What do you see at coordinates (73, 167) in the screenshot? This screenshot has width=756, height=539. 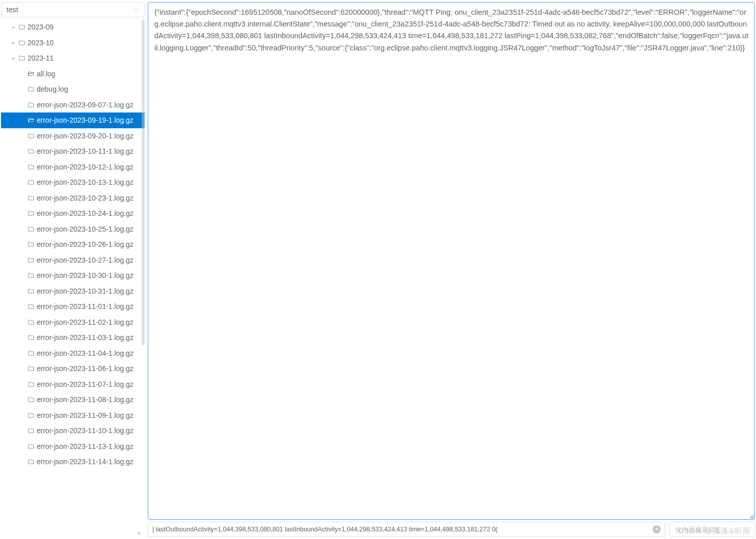 I see `tree-file: ▸error-json-2023-10-12-1.log.gz` at bounding box center [73, 167].